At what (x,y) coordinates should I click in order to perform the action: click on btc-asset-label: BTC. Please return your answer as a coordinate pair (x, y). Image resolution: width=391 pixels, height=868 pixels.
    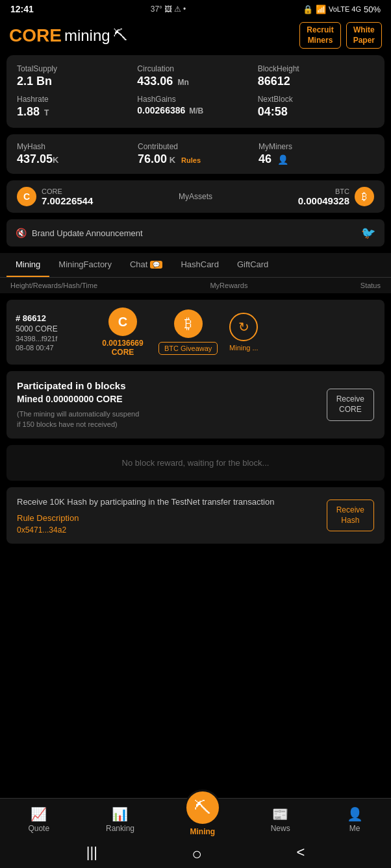
    Looking at the image, I should click on (323, 191).